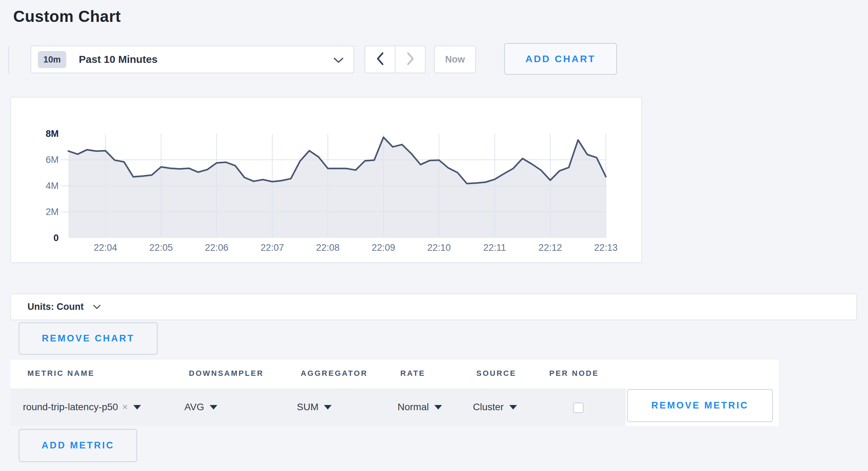  I want to click on add-chart-button: ADD CHART, so click(560, 59).